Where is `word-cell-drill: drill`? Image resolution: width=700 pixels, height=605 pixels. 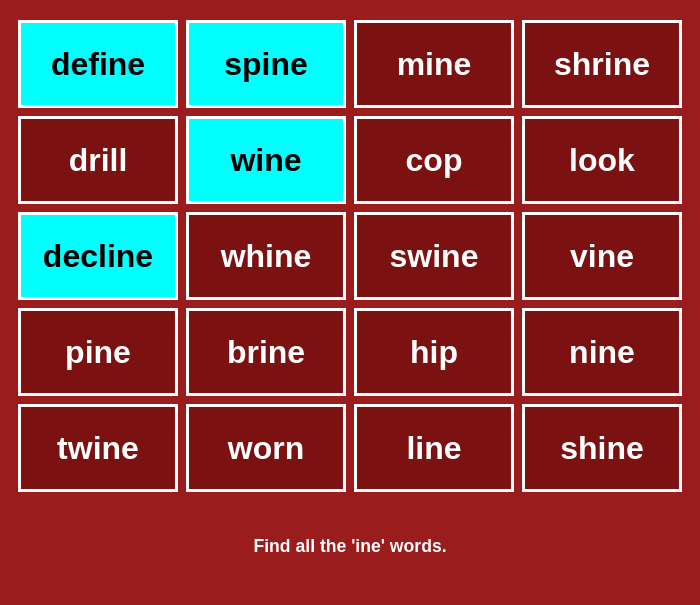
word-cell-drill: drill is located at coordinates (98, 160).